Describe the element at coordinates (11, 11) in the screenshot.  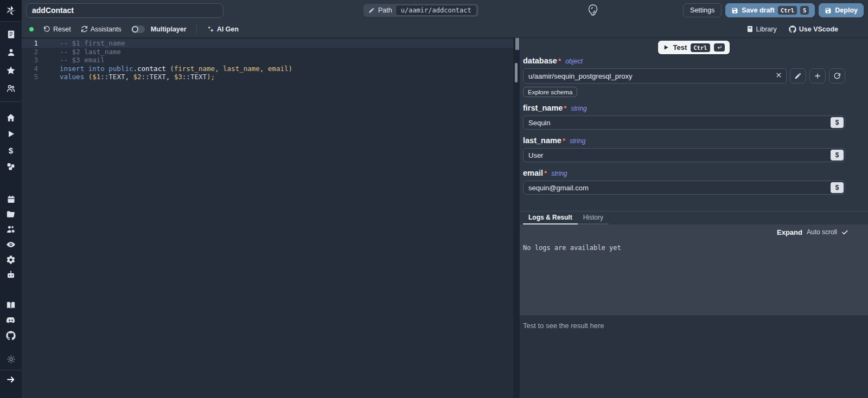
I see `windmill-logo` at that location.